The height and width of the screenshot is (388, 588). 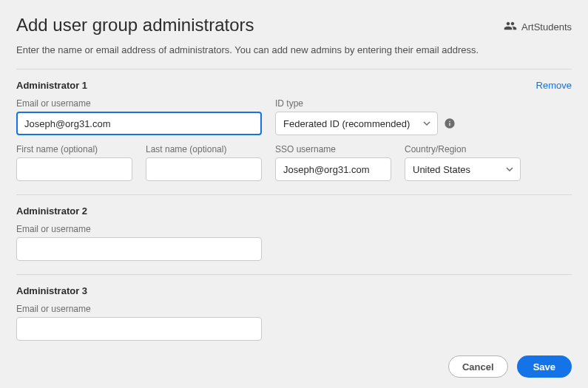 I want to click on id-type-select: Federated ID (recommended), so click(x=356, y=123).